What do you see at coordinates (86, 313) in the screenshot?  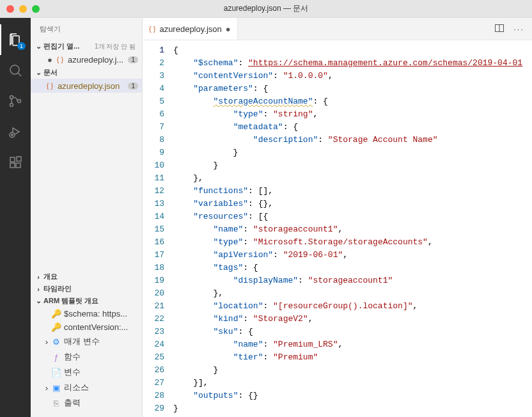 I see `arm-outline-item: 🔑$schema: https...` at bounding box center [86, 313].